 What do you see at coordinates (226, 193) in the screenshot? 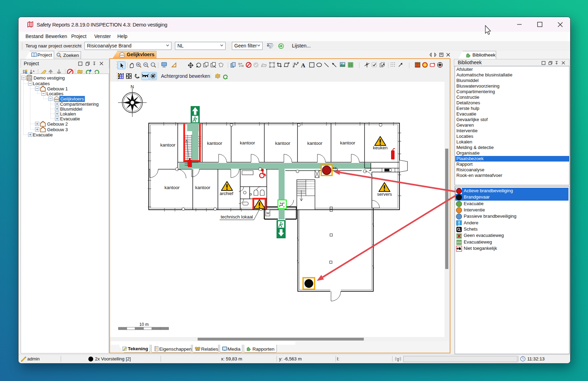
I see `svg-text: archief` at bounding box center [226, 193].